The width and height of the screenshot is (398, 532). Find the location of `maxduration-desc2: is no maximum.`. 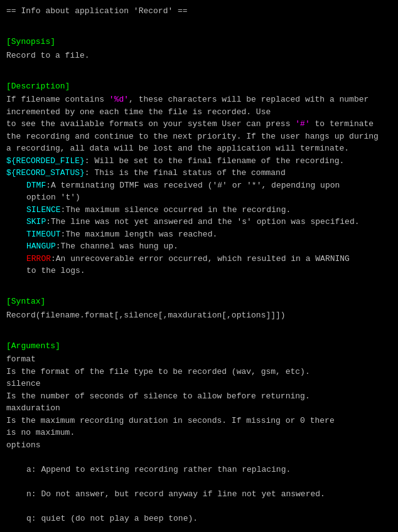

maxduration-desc2: is no maximum. is located at coordinates (199, 433).